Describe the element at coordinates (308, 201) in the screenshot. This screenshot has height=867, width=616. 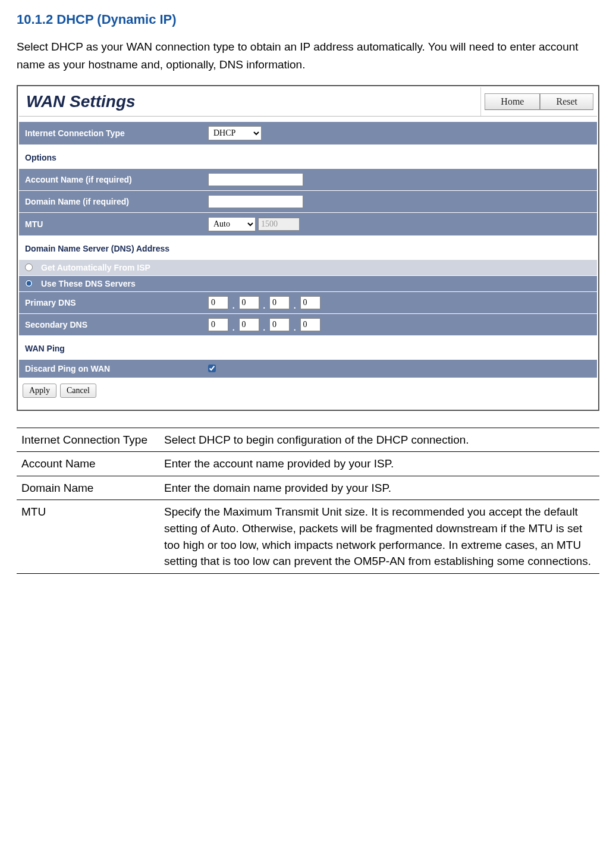
I see `row-domain-name: Domain Name (if required)` at that location.